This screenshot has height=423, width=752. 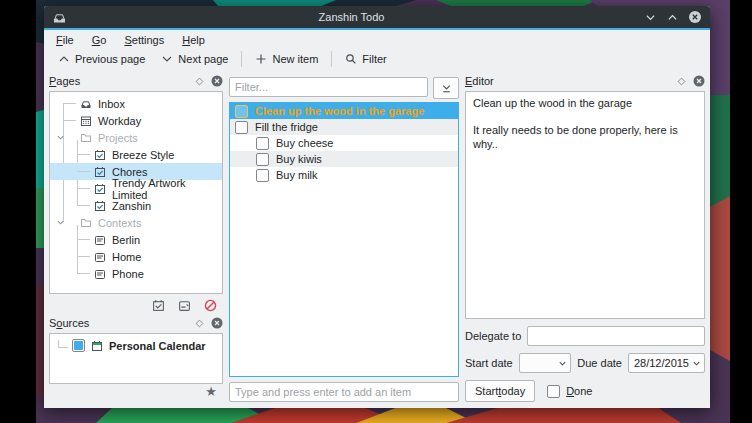 What do you see at coordinates (694, 18) in the screenshot?
I see `close-button` at bounding box center [694, 18].